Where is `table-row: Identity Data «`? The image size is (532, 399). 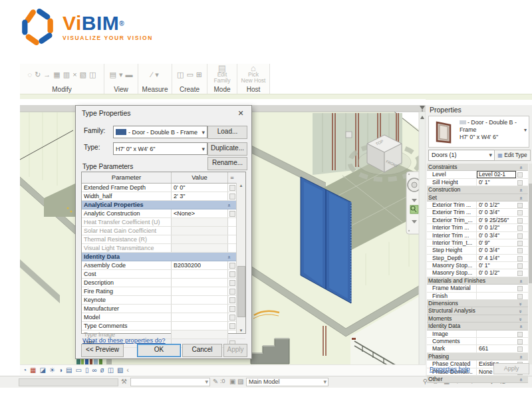
table-row: Identity Data « is located at coordinates (164, 257).